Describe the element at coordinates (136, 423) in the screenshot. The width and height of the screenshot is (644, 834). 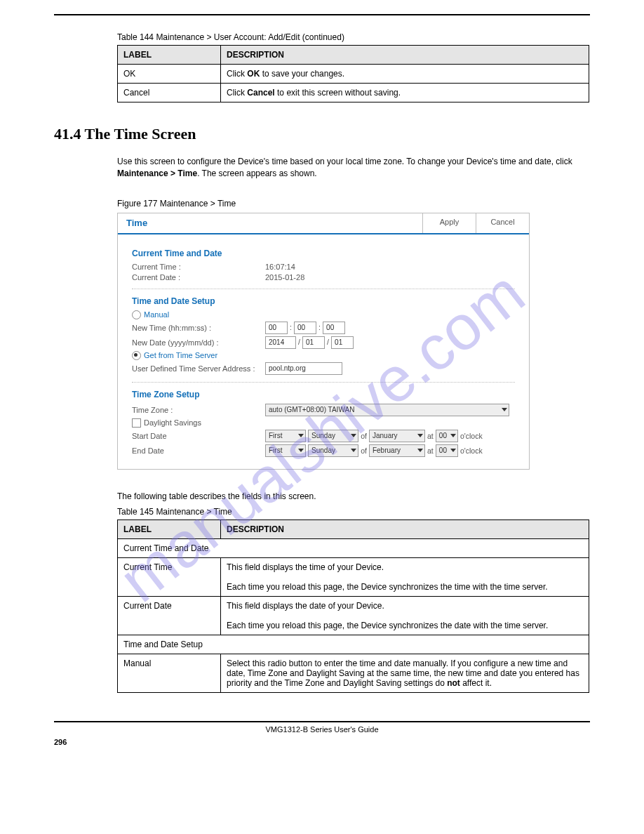
I see `daylight-checkbox` at that location.